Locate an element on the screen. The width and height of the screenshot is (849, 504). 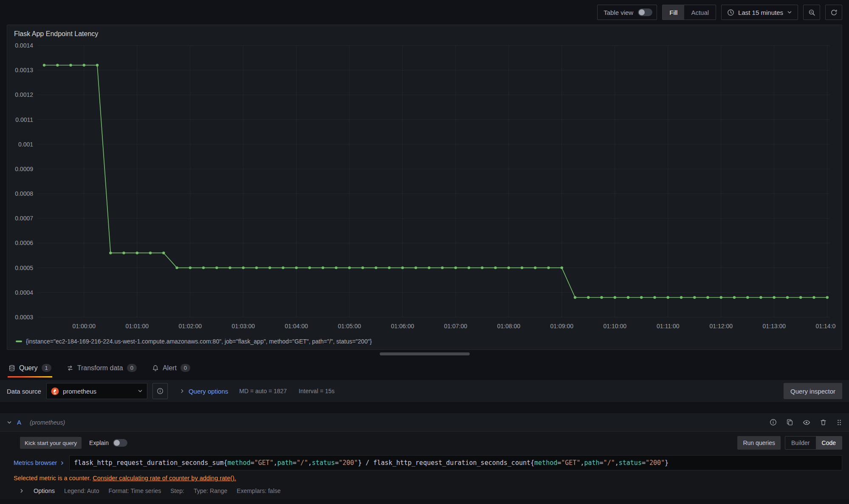
collapse-chevron-icon is located at coordinates (9, 422).